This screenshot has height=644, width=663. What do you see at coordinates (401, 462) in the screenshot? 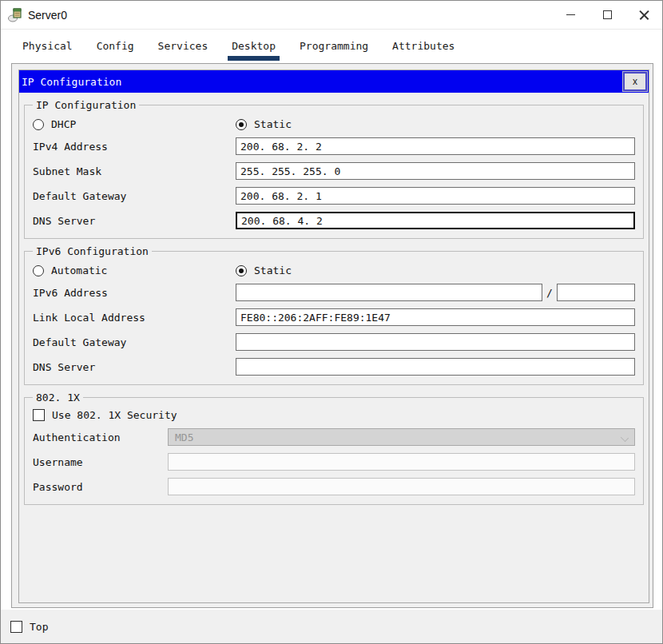
I see `username-input` at bounding box center [401, 462].